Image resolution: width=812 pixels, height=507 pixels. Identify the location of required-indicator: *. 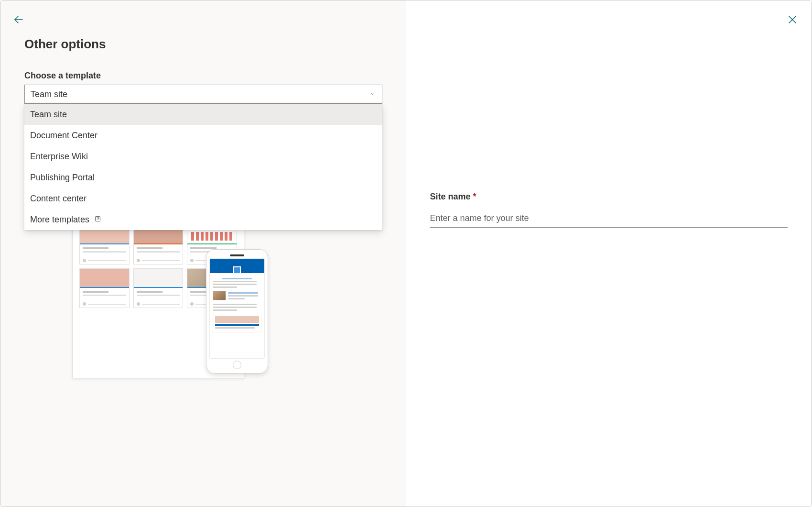
(475, 197).